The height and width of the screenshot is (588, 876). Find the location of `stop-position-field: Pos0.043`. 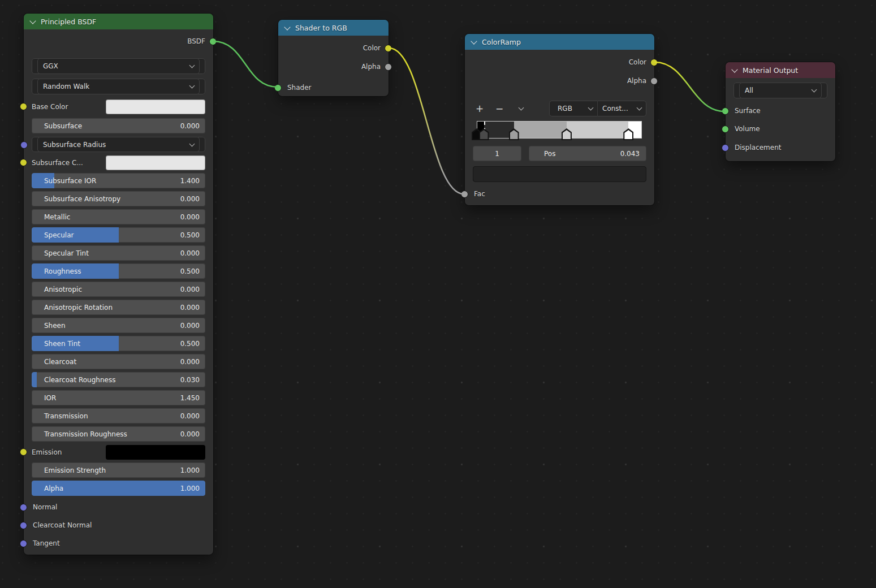

stop-position-field: Pos0.043 is located at coordinates (588, 154).